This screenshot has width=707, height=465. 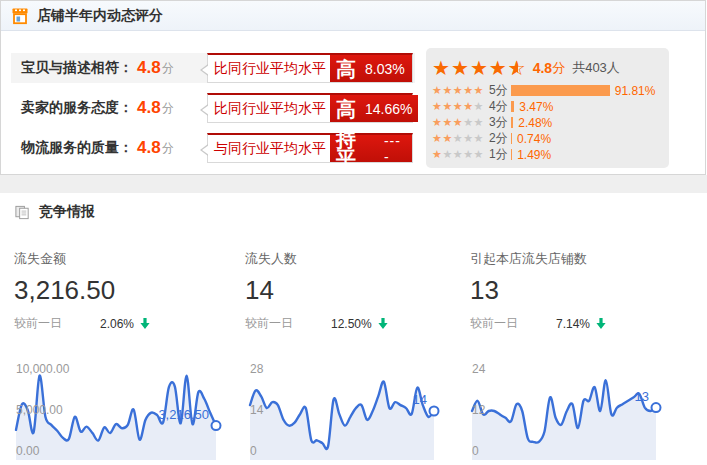 What do you see at coordinates (271, 278) in the screenshot?
I see `metric-loss-people: 流失人数 14` at bounding box center [271, 278].